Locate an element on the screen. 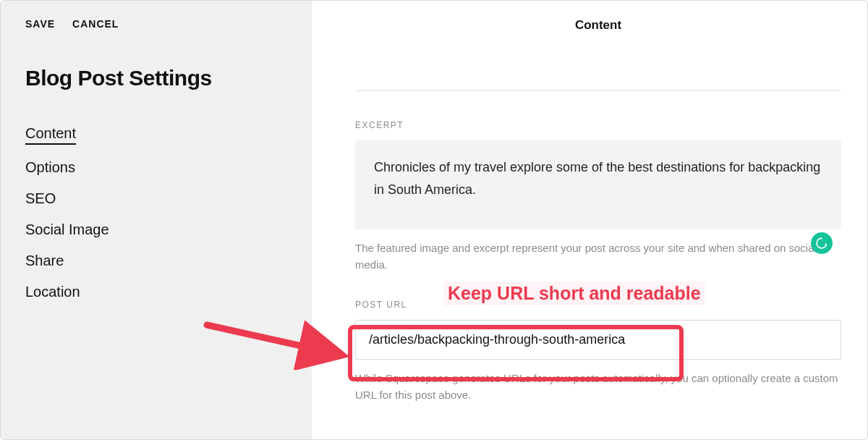 The height and width of the screenshot is (440, 868). post-url-helper: While Squarespace generates URLs for you… is located at coordinates (598, 386).